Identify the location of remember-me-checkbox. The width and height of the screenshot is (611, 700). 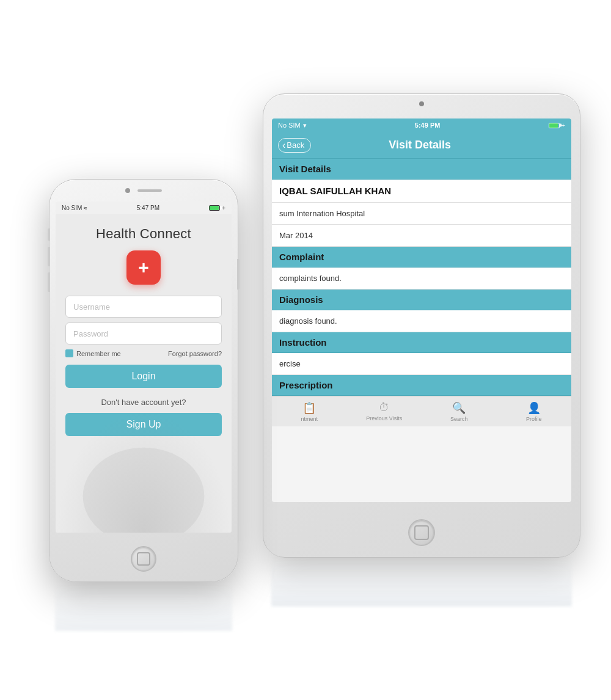
(70, 353).